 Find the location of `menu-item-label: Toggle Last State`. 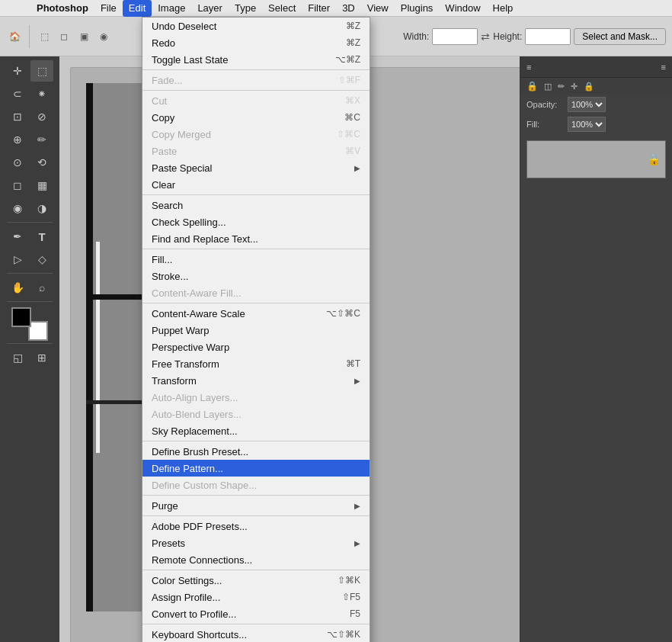

menu-item-label: Toggle Last State is located at coordinates (190, 59).